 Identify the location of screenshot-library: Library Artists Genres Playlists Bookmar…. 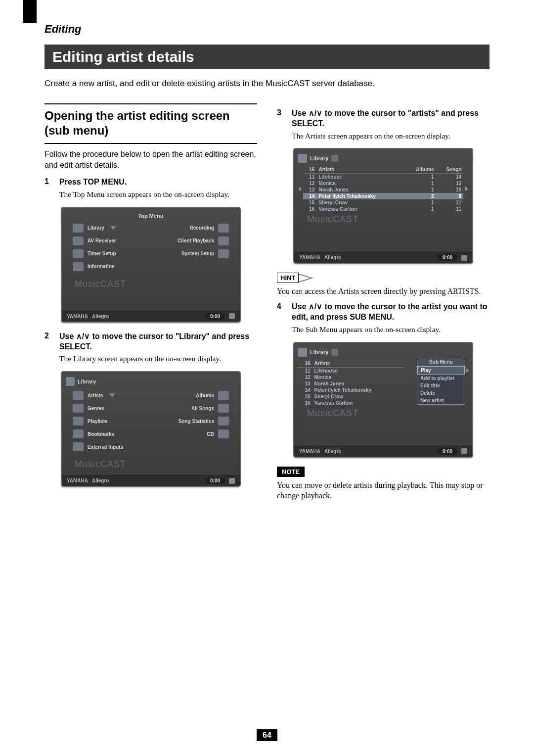
(151, 429).